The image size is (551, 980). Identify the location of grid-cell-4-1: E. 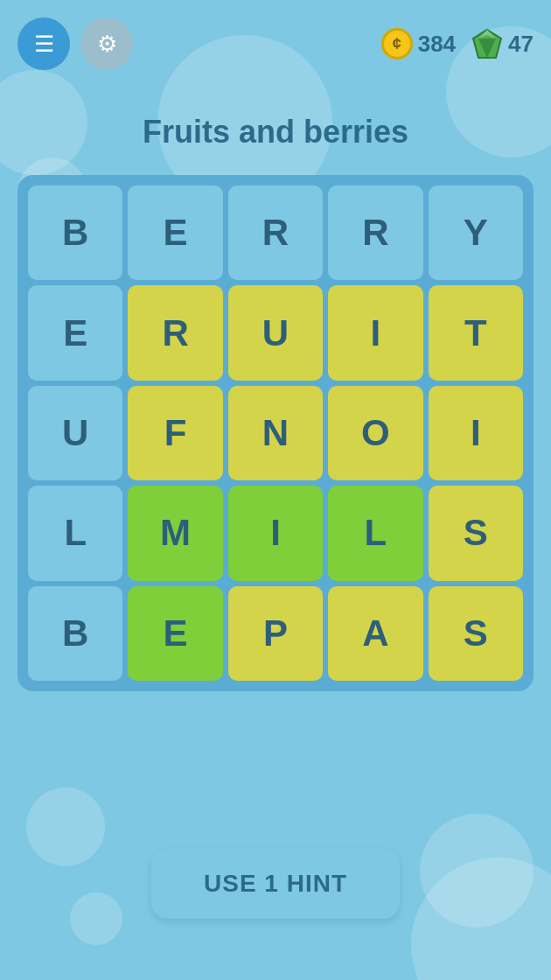
(175, 634).